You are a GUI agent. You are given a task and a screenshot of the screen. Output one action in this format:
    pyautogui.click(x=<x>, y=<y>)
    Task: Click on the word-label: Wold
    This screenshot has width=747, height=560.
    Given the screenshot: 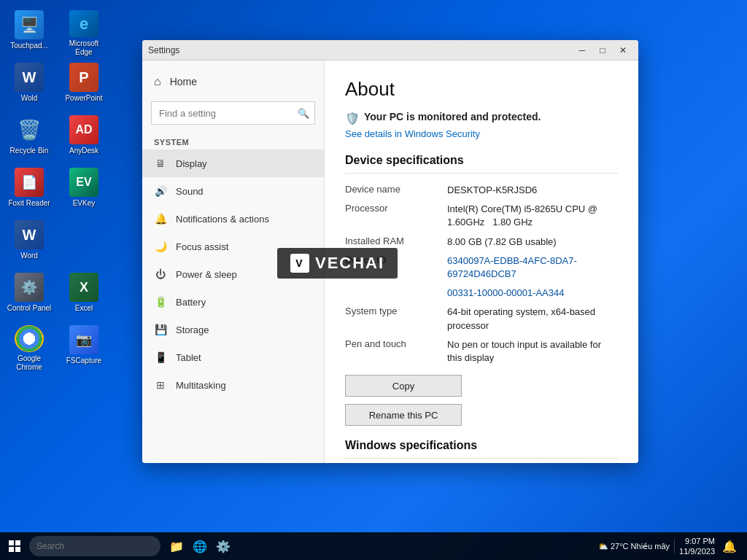 What is the action you would take?
    pyautogui.click(x=29, y=98)
    